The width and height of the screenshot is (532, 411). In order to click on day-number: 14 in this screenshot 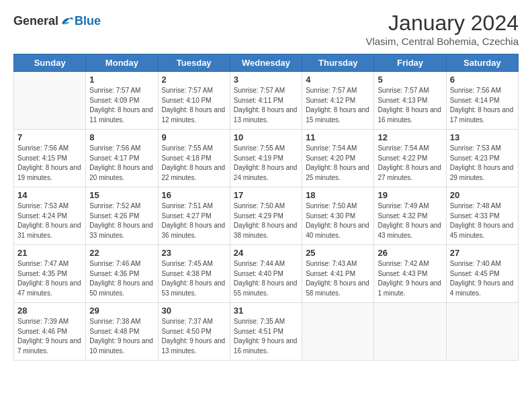, I will do `click(50, 195)`.